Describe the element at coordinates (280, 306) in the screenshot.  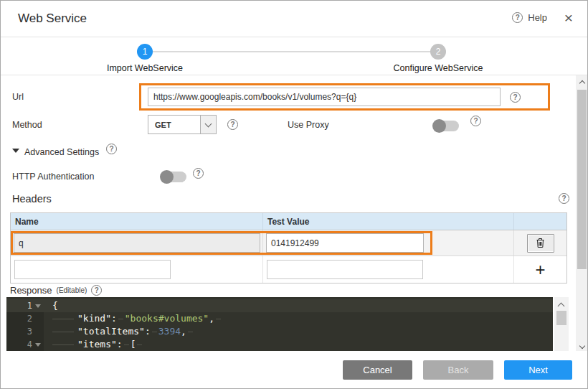
I see `code-line-1: 1 {` at that location.